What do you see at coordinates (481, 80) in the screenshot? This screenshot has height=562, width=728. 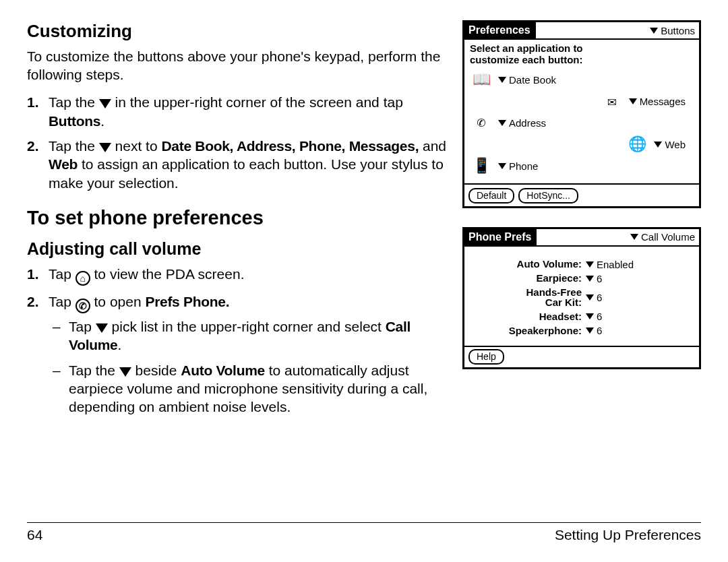 I see `datebook-icon: 📖` at bounding box center [481, 80].